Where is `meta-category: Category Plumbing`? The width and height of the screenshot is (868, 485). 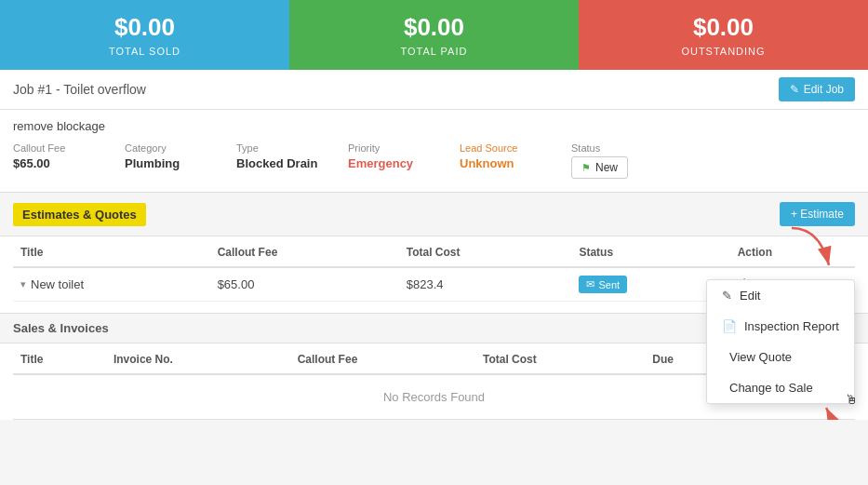
meta-category: Category Plumbing is located at coordinates (180, 156).